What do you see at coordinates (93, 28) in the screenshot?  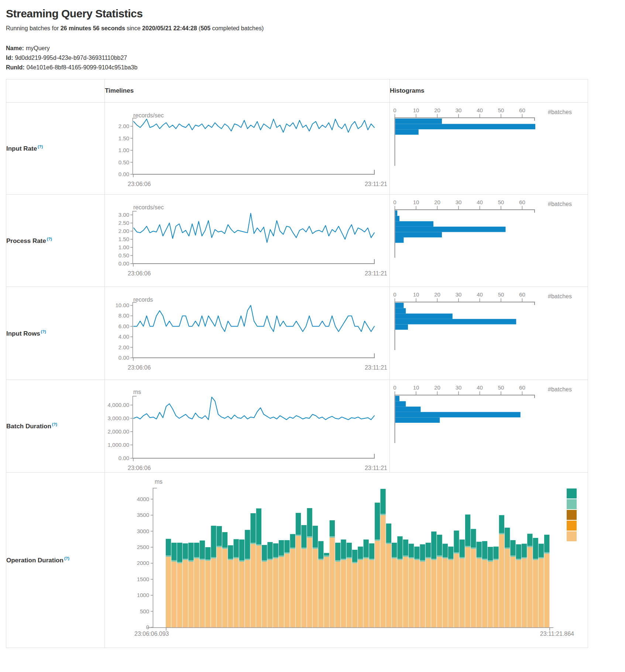 I see `running-duration: 26 minutes 56 seconds` at bounding box center [93, 28].